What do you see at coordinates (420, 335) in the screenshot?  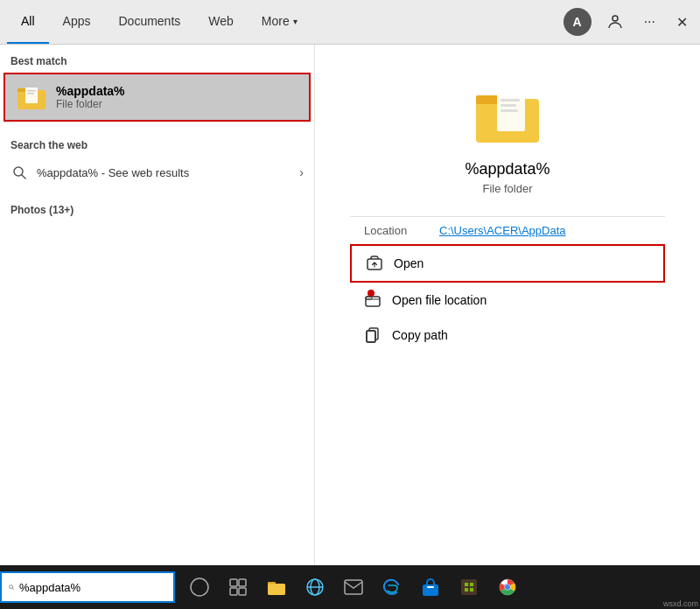 I see `copy-path-label: Copy path` at bounding box center [420, 335].